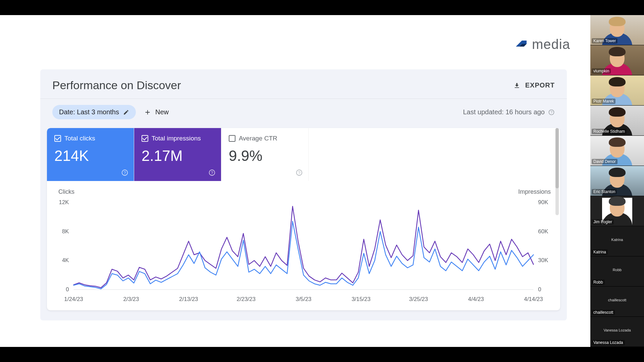  Describe the element at coordinates (617, 181) in the screenshot. I see `participant-tile: Eric Stanton` at that location.